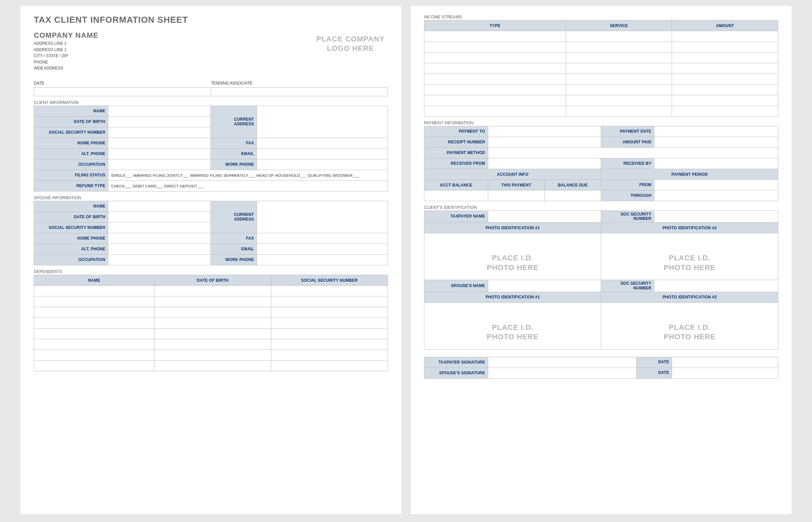 This screenshot has width=812, height=522. Describe the element at coordinates (159, 111) in the screenshot. I see `client-name-input` at that location.